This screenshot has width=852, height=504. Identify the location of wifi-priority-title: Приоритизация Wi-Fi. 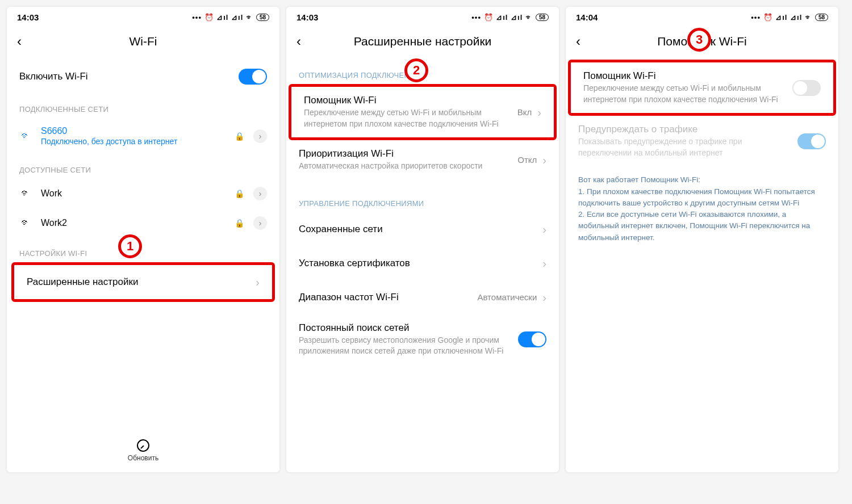
(408, 154).